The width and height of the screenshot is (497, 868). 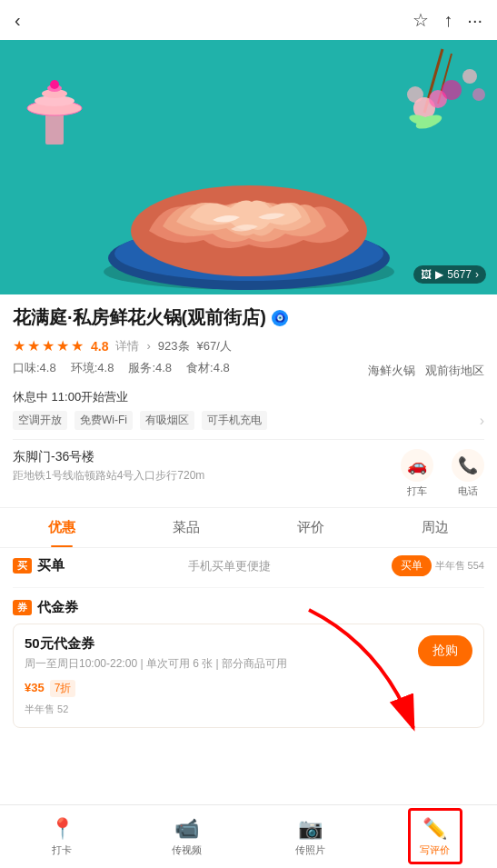 I want to click on highlight-border, so click(x=435, y=836).